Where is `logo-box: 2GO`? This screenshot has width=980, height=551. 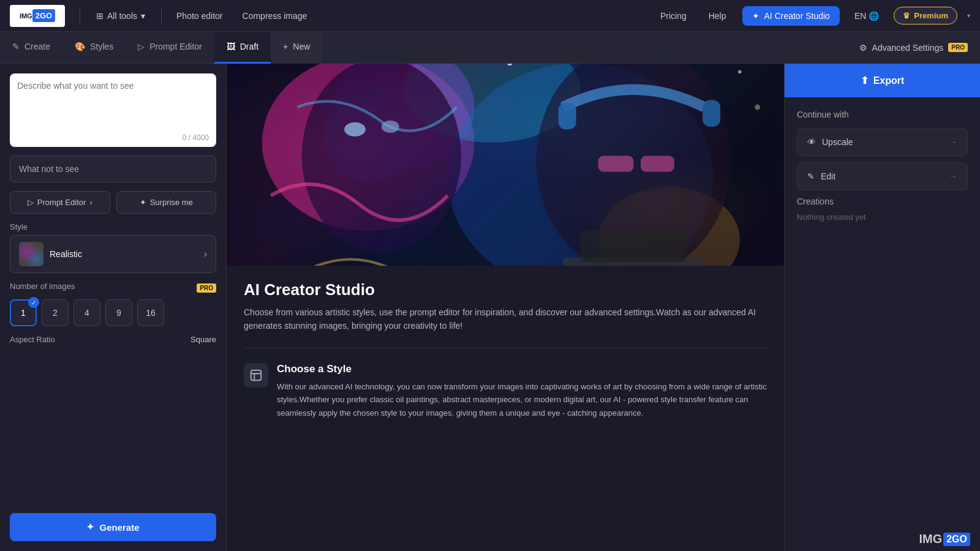 logo-box: 2GO is located at coordinates (44, 16).